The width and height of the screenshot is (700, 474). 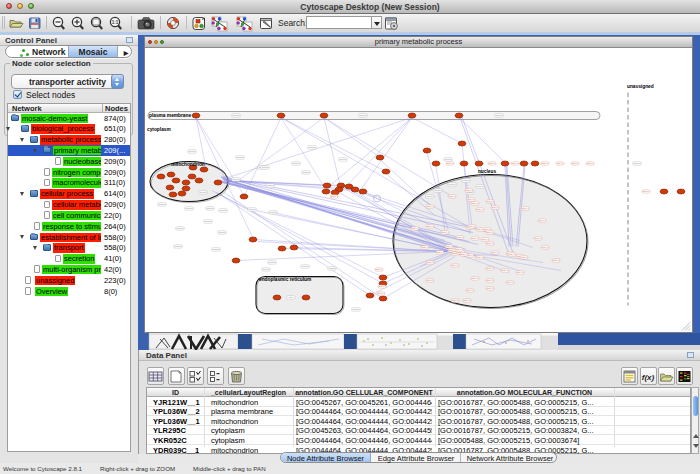 I want to click on svg-text: mitochondrion, so click(x=188, y=164).